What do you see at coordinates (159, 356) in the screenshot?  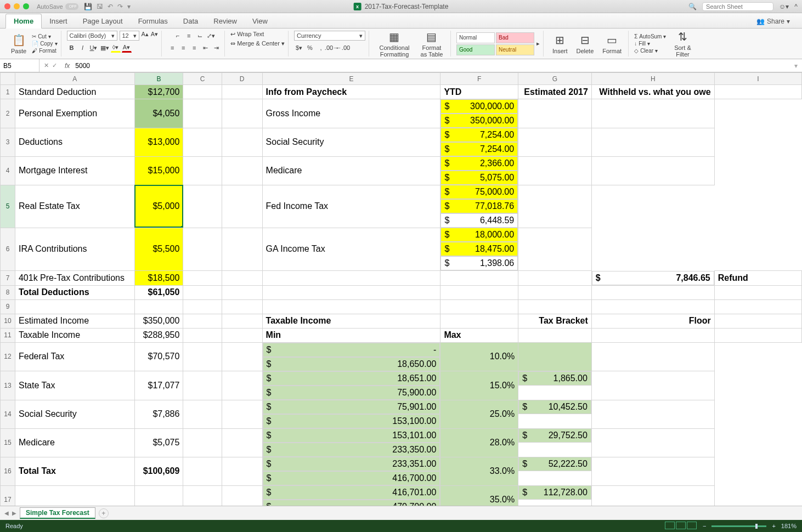 I see `cell-B12: $70,570` at bounding box center [159, 356].